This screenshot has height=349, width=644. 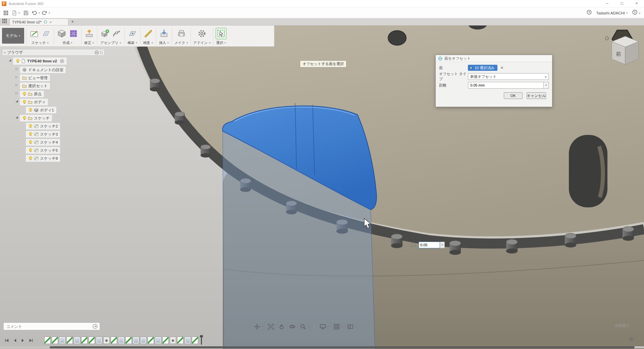 What do you see at coordinates (622, 4) in the screenshot?
I see `maximize-button: □` at bounding box center [622, 4].